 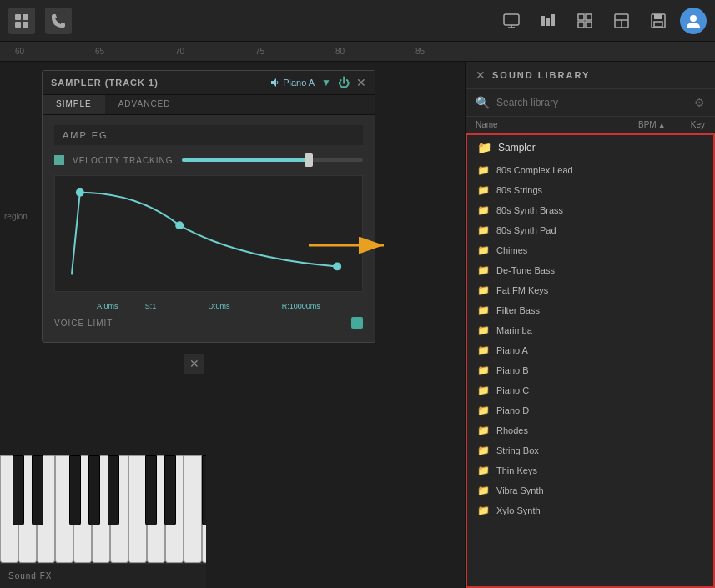 I want to click on velocity-slider-thumb, so click(x=309, y=160).